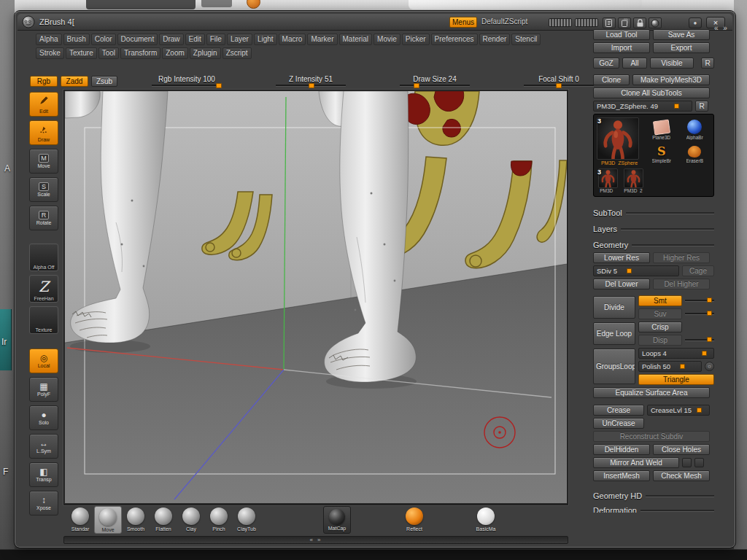 The width and height of the screenshot is (747, 560). I want to click on brush-smooth: Smooth, so click(136, 519).